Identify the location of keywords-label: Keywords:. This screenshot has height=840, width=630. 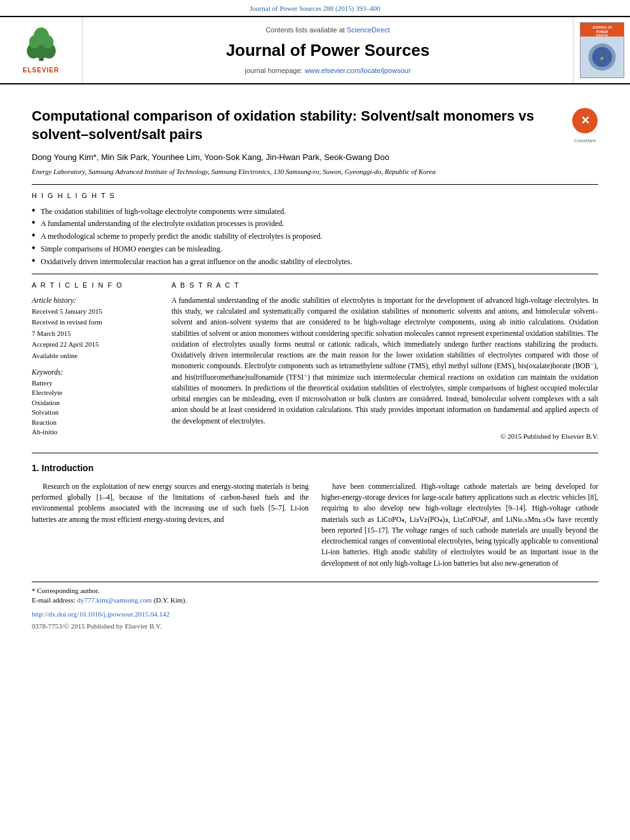
(95, 372).